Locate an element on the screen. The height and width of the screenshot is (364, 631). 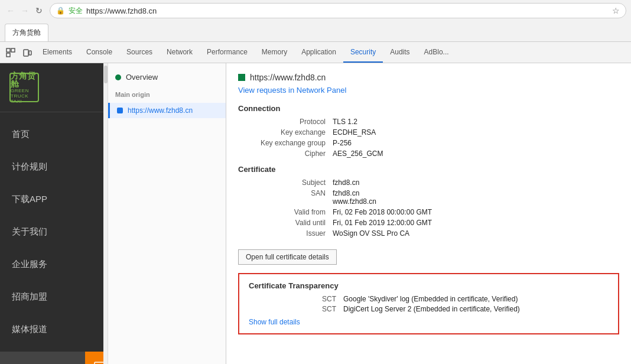
subject-label: Subject is located at coordinates (285, 183).